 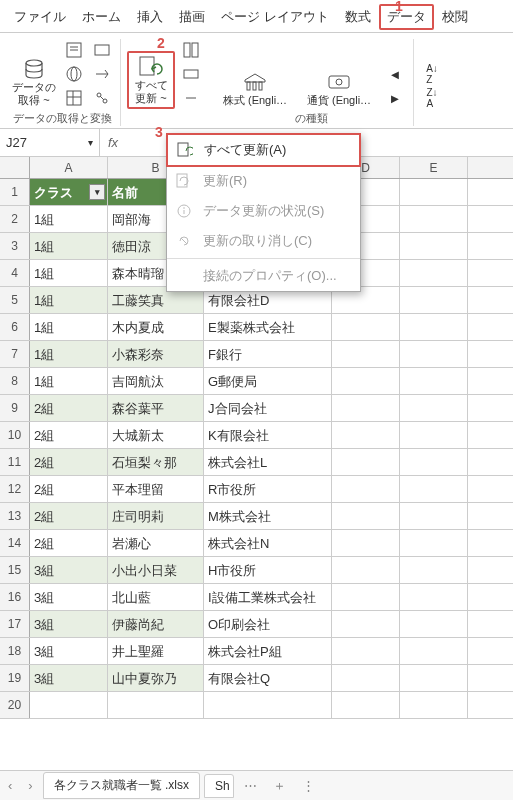 I want to click on select-all-corner, so click(x=15, y=168).